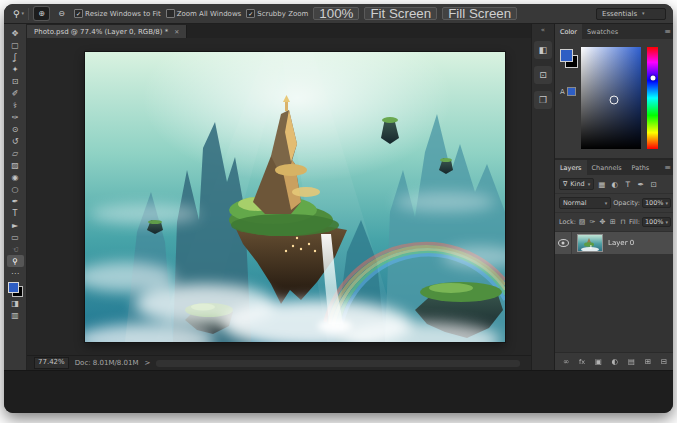 The image size is (677, 423). I want to click on horizontal-scrollbar, so click(338, 364).